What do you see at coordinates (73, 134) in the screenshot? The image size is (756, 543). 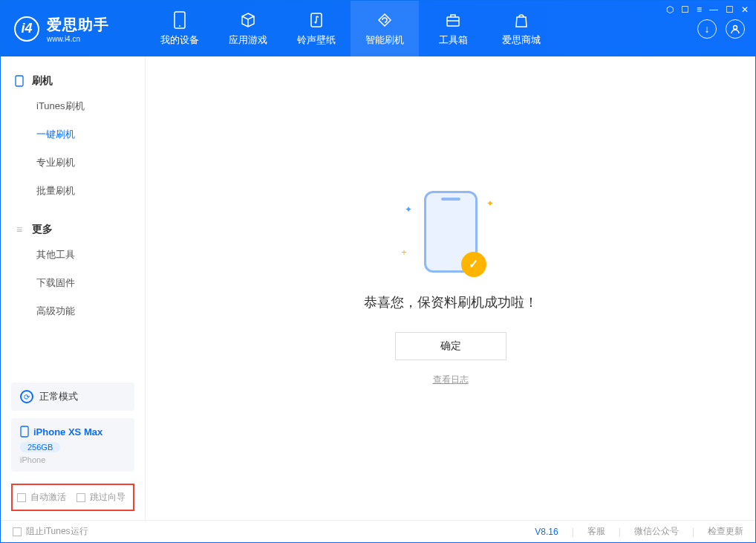 I see `sidebar-item-oneclick-flash: 一键刷机` at bounding box center [73, 134].